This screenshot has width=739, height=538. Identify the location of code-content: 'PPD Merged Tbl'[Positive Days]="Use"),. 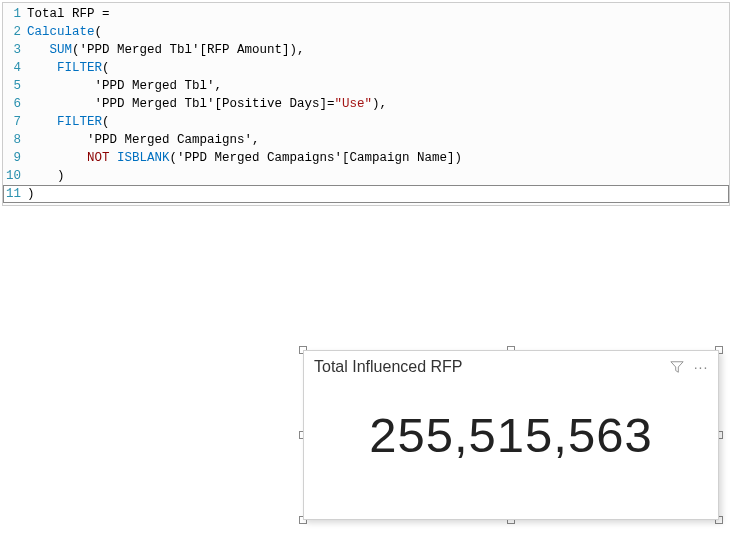
(207, 104).